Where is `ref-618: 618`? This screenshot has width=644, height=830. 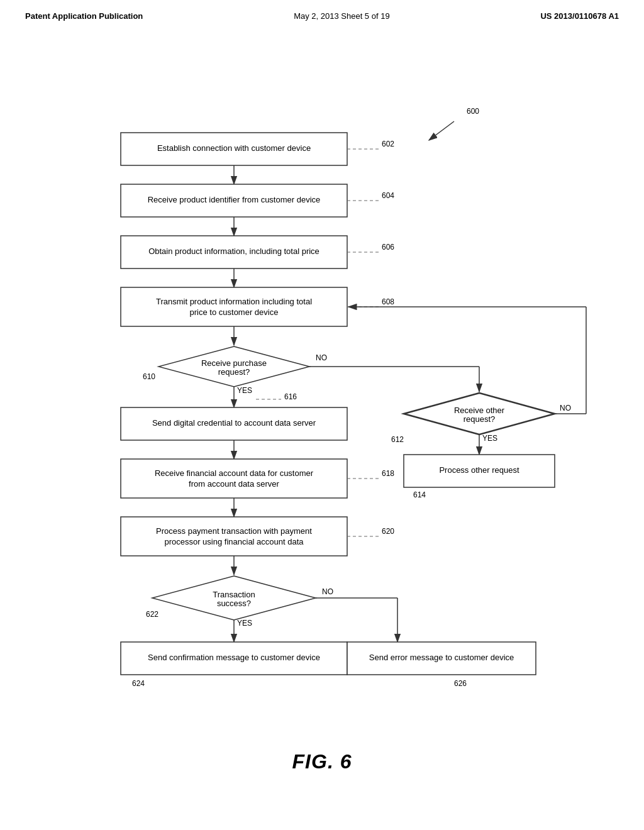
ref-618: 618 is located at coordinates (388, 473).